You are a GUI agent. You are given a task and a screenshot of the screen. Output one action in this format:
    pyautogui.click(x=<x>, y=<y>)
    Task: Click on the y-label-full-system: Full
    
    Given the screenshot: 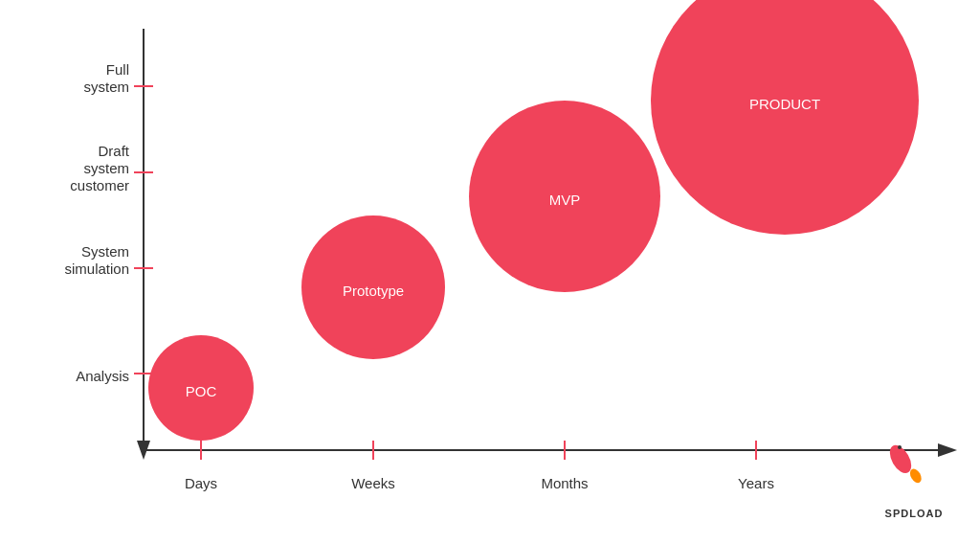 What is the action you would take?
    pyautogui.click(x=118, y=69)
    